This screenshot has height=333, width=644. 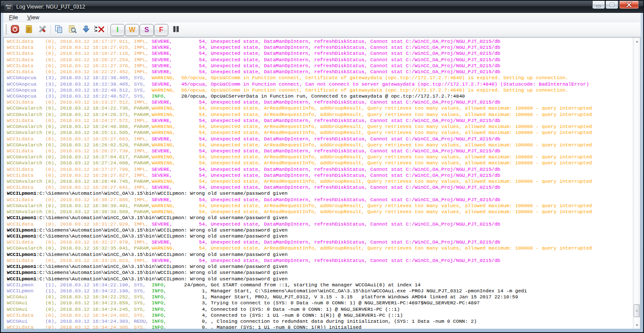 What do you see at coordinates (59, 30) in the screenshot?
I see `copy-button` at bounding box center [59, 30].